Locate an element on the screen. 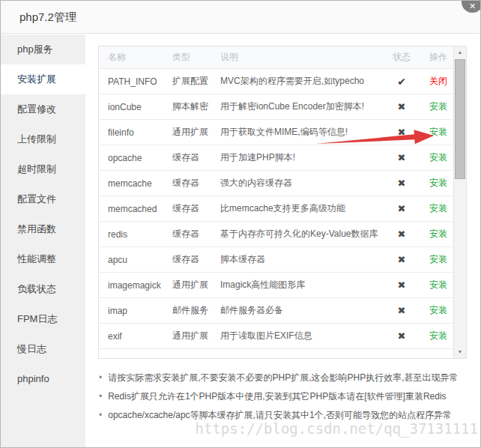 The width and height of the screenshot is (481, 448). extension-name: apcu is located at coordinates (136, 260).